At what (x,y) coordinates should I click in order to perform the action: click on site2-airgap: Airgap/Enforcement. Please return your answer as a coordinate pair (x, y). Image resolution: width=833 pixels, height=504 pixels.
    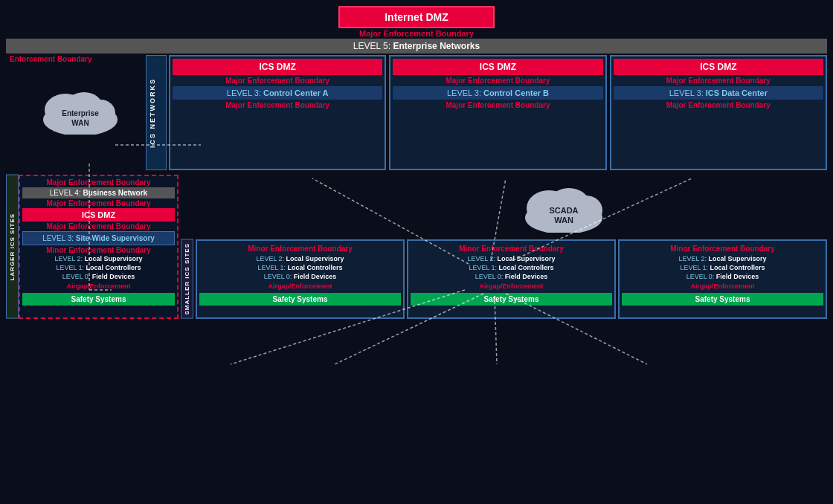
    Looking at the image, I should click on (511, 286).